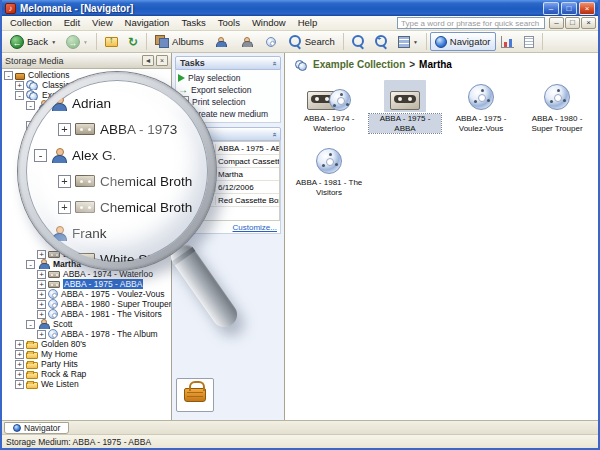 The image size is (600, 450). Describe the element at coordinates (133, 42) in the screenshot. I see `refresh-button: ↻` at that location.